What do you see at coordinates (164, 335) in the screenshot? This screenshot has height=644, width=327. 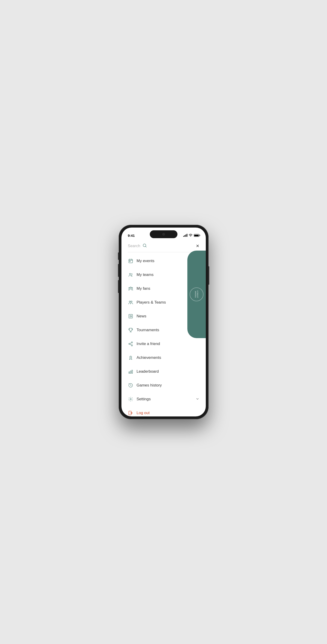 I see `menu-list: My events My teams` at bounding box center [164, 335].